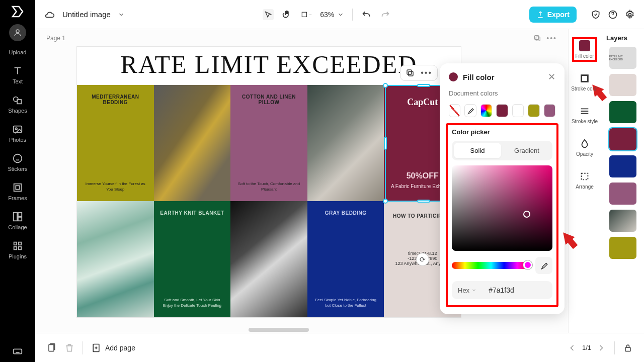 This screenshot has width=644, height=362. I want to click on swatch-rainbow, so click(486, 111).